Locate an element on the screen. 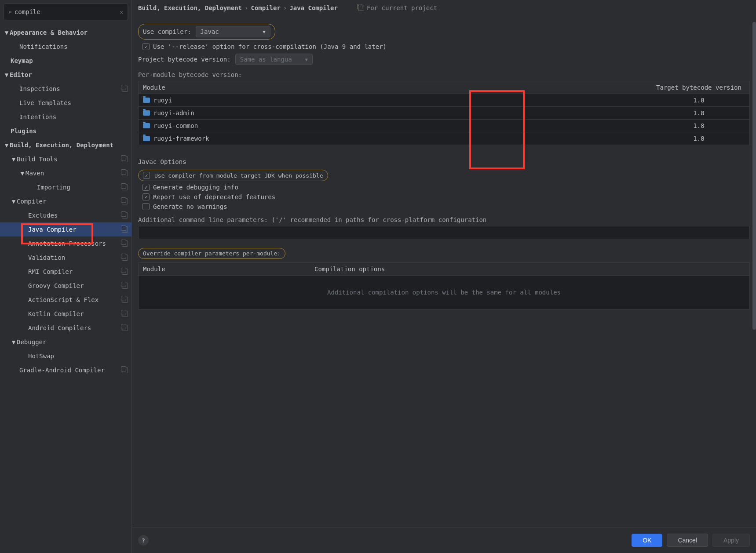  sidebar-item: Kotlin Compiler is located at coordinates (66, 314).